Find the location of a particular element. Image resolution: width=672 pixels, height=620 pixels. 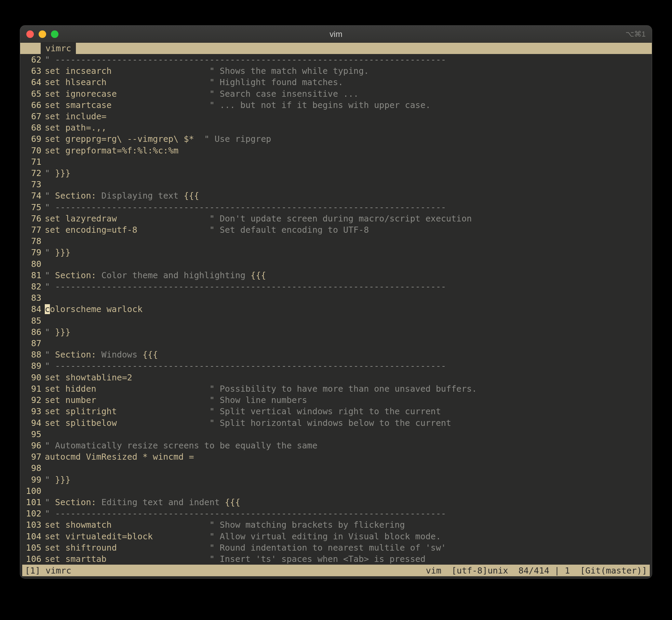

code-line: 87 is located at coordinates (336, 343).